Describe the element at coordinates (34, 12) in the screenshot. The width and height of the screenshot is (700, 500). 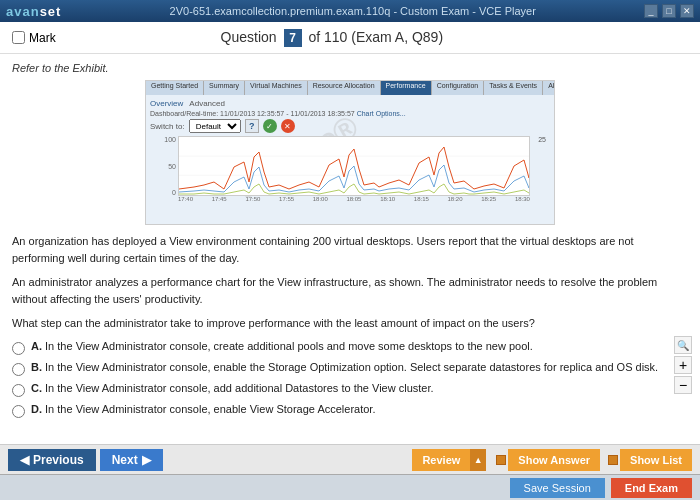
I see `logo-area: avanset` at that location.